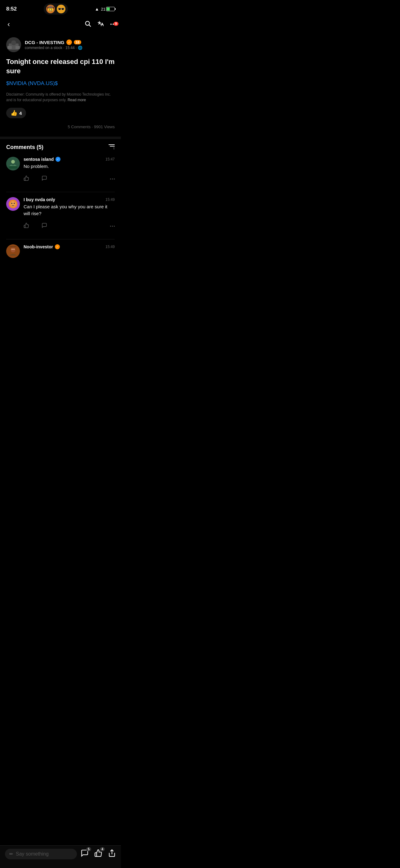  I want to click on reactions-row: 👍 4, so click(61, 113).